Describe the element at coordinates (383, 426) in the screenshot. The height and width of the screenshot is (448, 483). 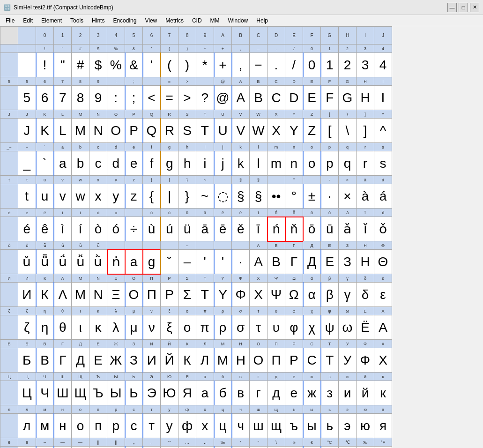
I see `char-cell: я` at that location.